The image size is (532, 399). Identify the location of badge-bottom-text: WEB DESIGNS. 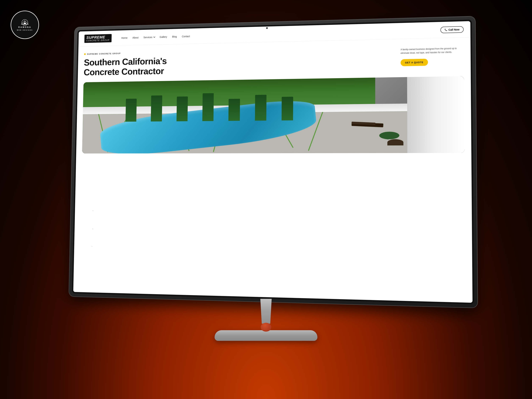
(25, 30).